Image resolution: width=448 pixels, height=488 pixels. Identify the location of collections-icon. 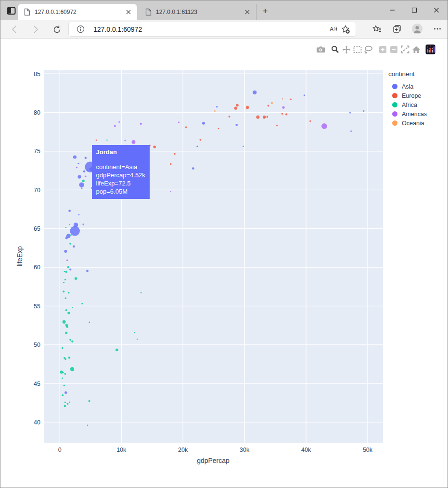
(397, 29).